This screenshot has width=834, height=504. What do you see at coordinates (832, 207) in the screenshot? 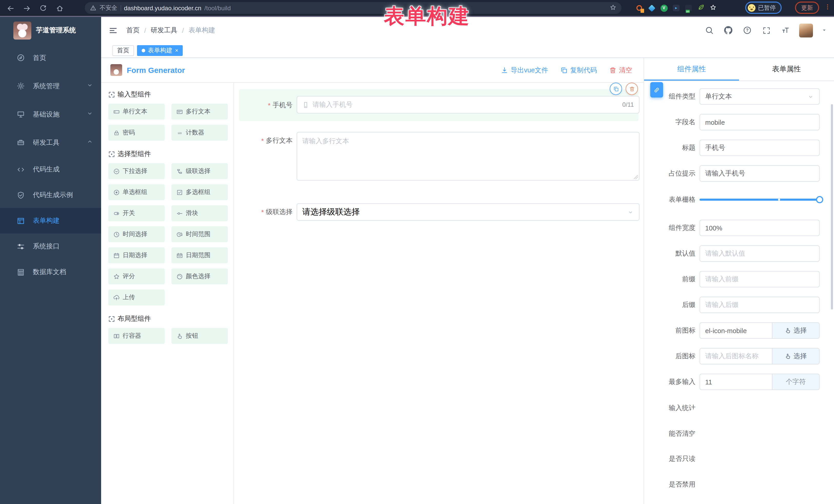
I see `scrollbar-thumb` at bounding box center [832, 207].